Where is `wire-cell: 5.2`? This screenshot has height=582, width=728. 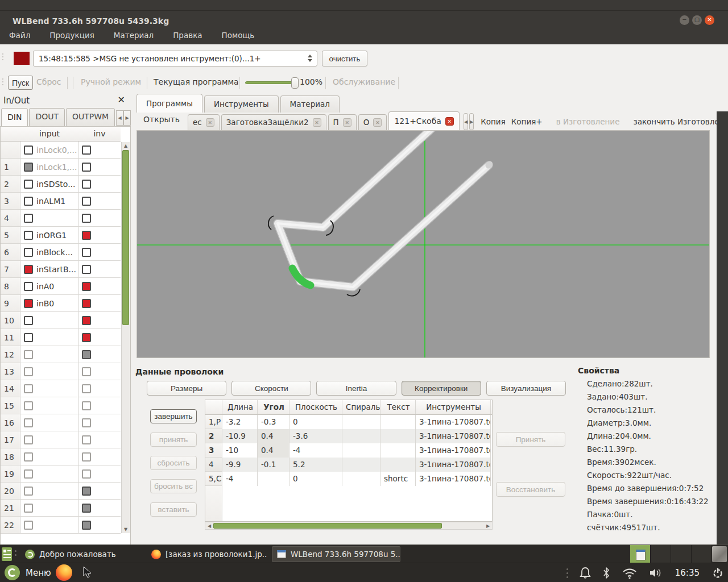
wire-cell: 5.2 is located at coordinates (316, 465).